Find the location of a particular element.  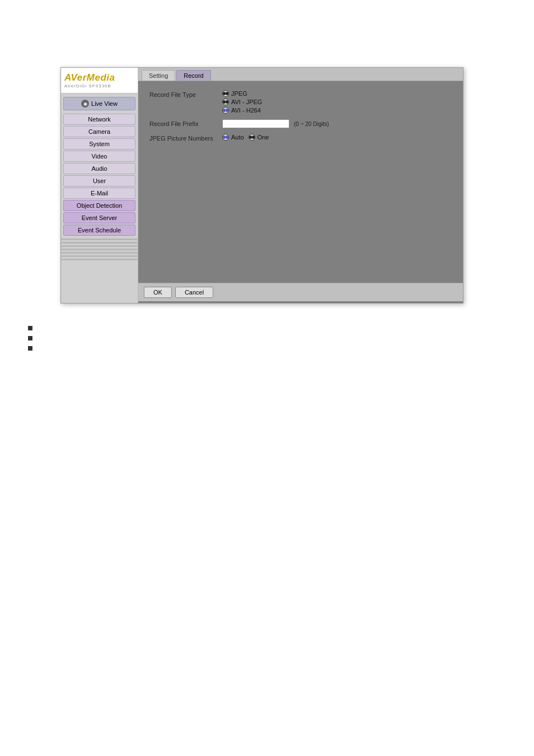

live-view-icon: ◉ is located at coordinates (85, 104).